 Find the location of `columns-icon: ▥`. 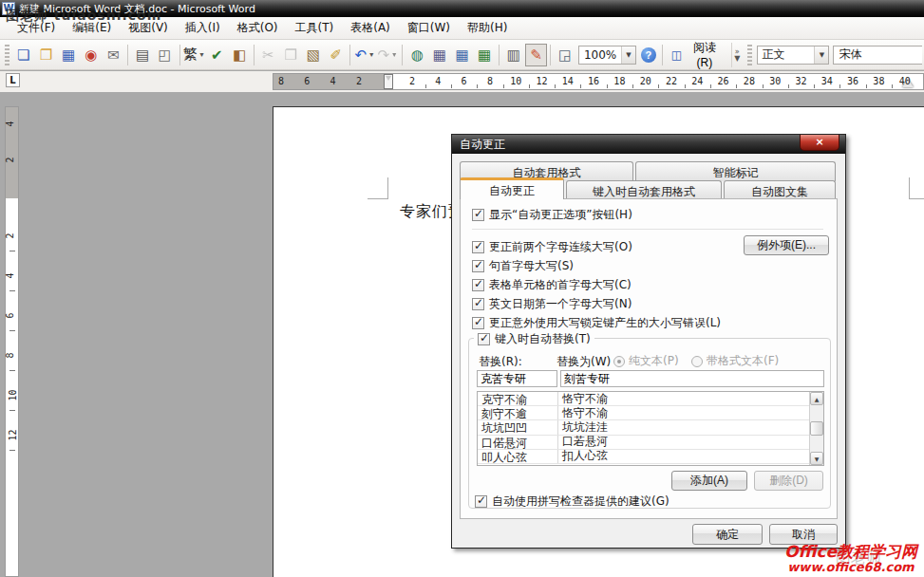

columns-icon: ▥ is located at coordinates (514, 55).